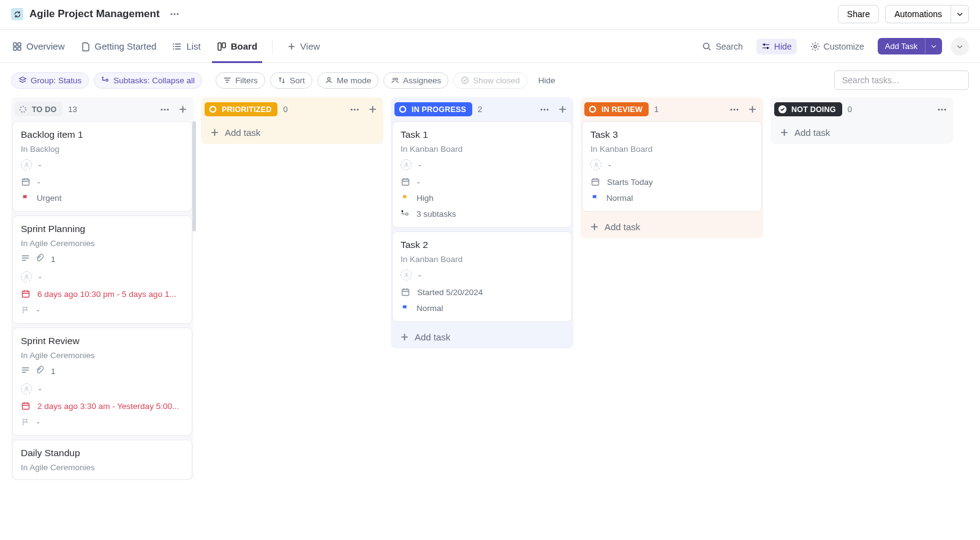  Describe the element at coordinates (482, 277) in the screenshot. I see `task-card: Task 2 In Kanban Board -Started 5/20/202…` at that location.